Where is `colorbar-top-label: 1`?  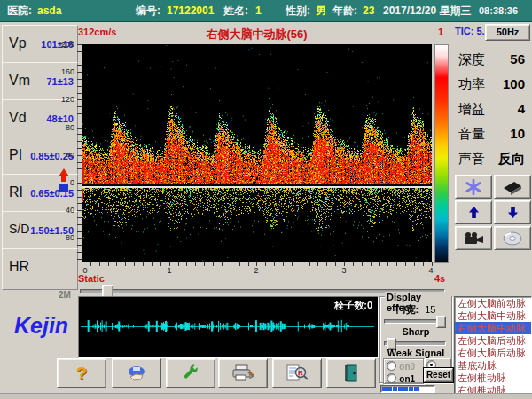 colorbar-top-label: 1 is located at coordinates (441, 32).